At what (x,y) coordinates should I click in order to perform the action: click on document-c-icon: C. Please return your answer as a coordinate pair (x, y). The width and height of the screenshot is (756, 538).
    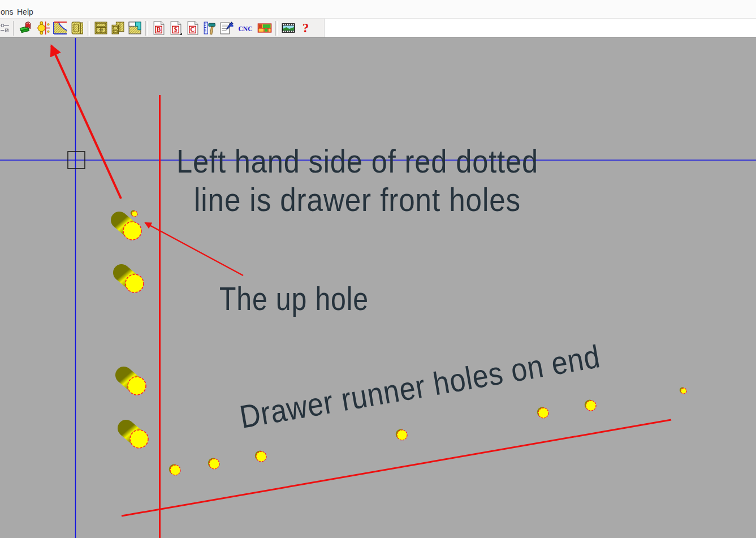
    Looking at the image, I should click on (192, 28).